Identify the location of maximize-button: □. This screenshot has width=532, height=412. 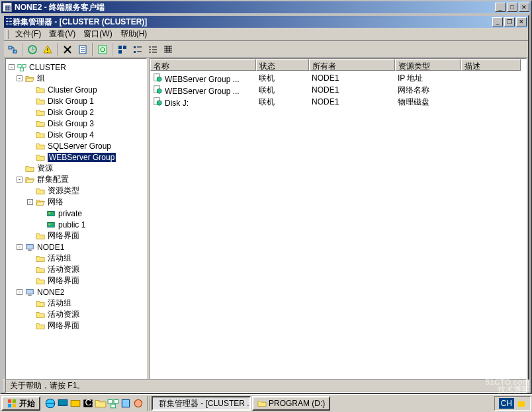
(512, 7).